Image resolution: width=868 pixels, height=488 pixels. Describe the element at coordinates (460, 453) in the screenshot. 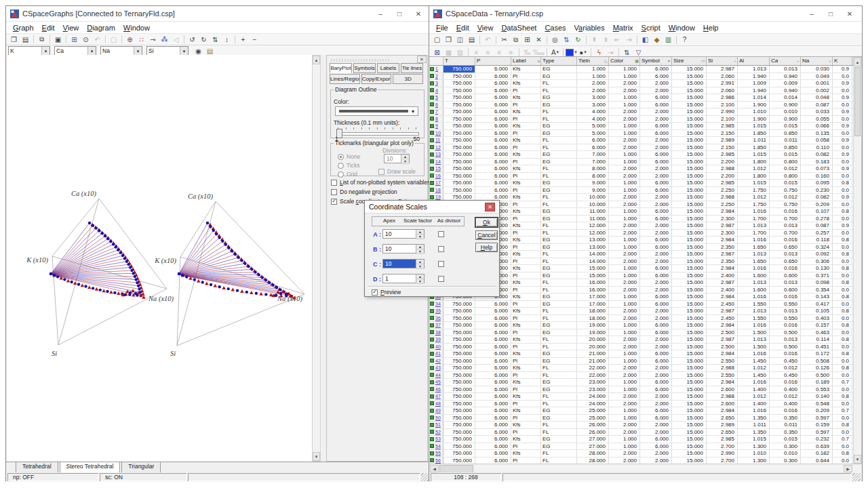

I see `cell-55-t: 750.000` at that location.